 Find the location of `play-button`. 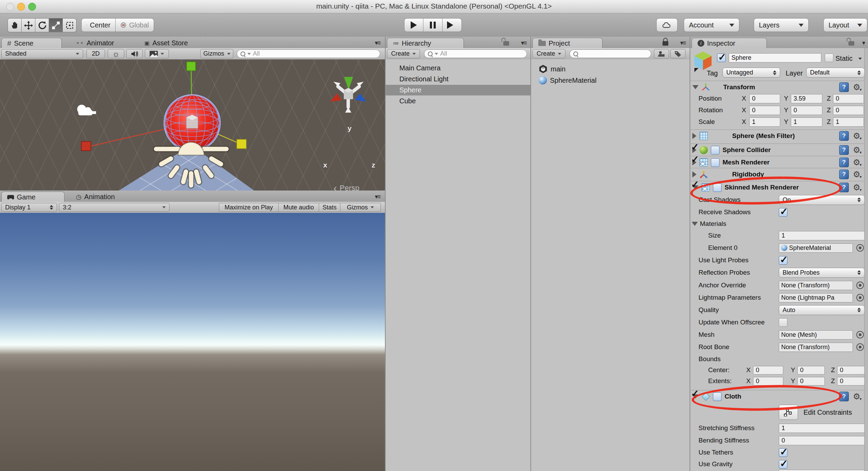

play-button is located at coordinates (414, 25).